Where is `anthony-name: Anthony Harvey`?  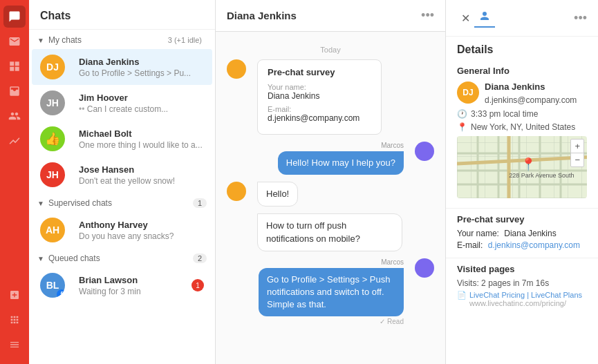 anthony-name: Anthony Harvey is located at coordinates (141, 225).